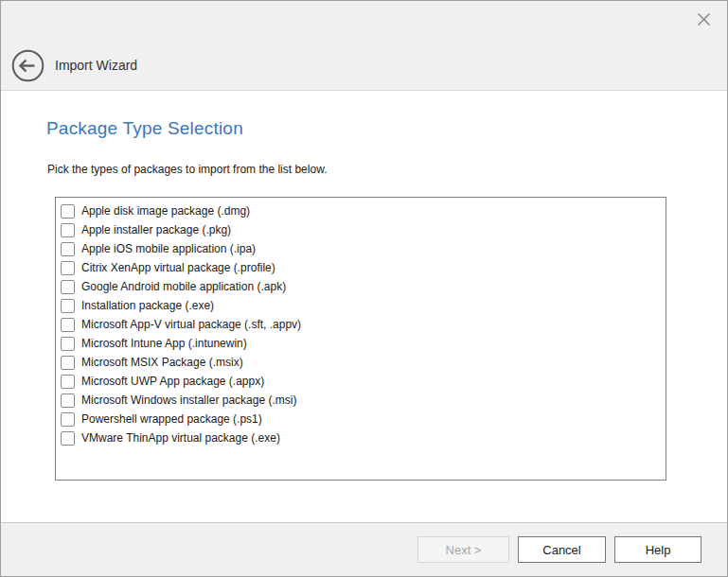 This screenshot has height=577, width=728. I want to click on package-label: Microsoft App-V virtual package (.sft, .…, so click(191, 324).